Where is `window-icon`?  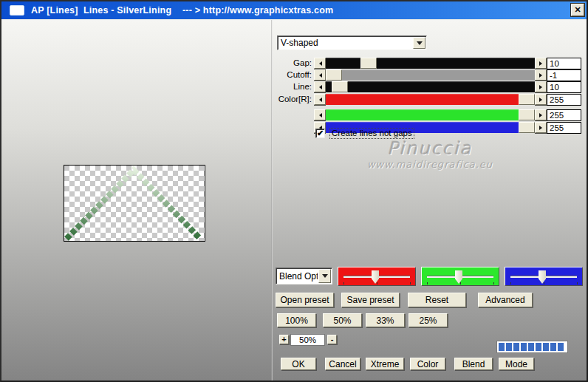 window-icon is located at coordinates (17, 10).